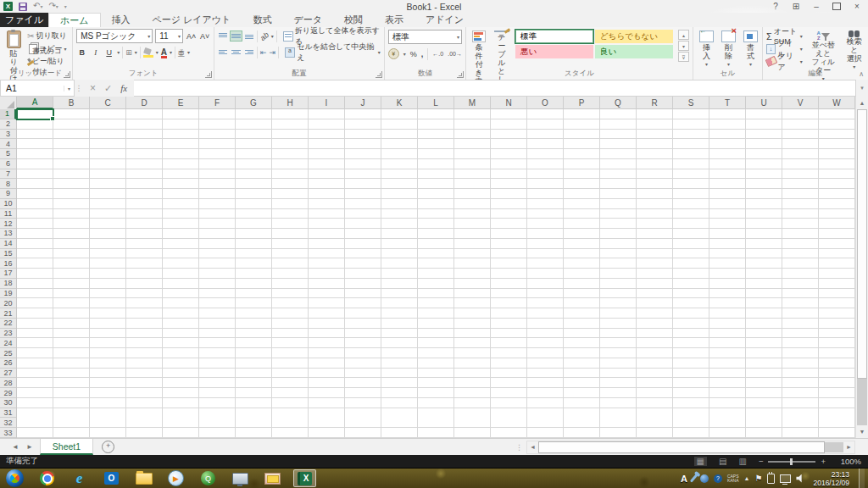 The width and height of the screenshot is (868, 488). I want to click on next-sheet-icon: ►, so click(30, 447).